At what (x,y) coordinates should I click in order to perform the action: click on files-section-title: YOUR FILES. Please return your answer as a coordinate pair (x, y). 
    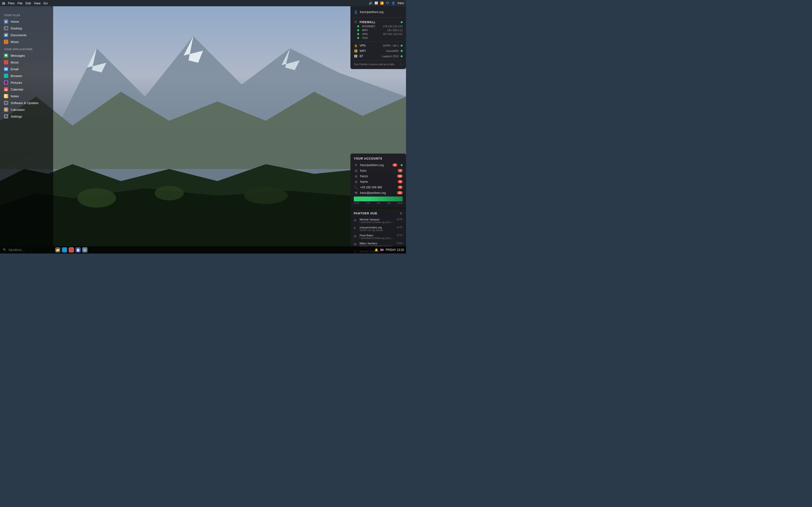
    Looking at the image, I should click on (27, 15).